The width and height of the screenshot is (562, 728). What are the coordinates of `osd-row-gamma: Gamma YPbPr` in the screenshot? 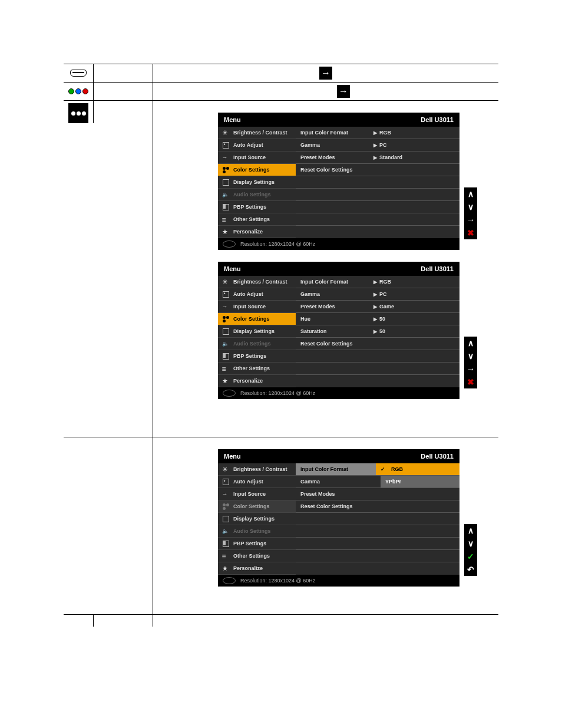 It's located at (378, 482).